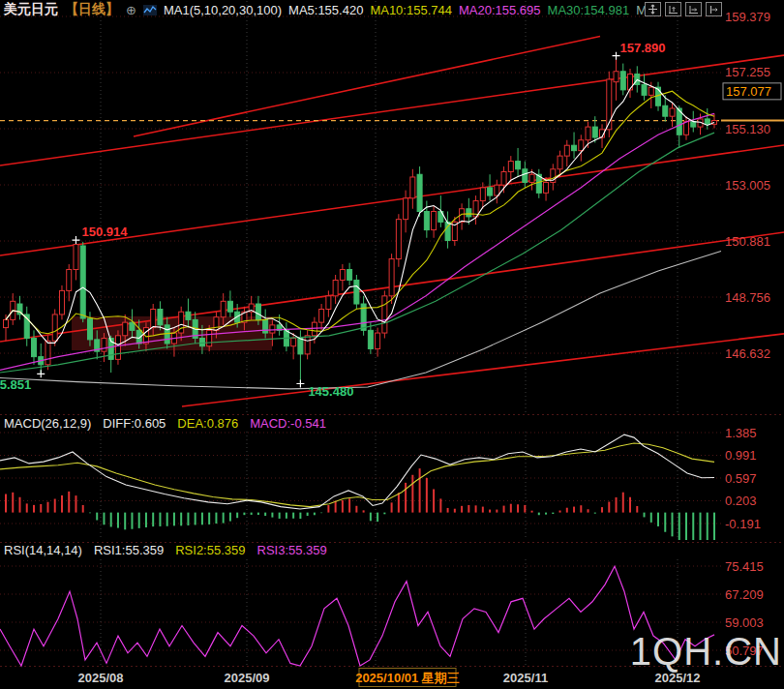 This screenshot has width=784, height=689. I want to click on pane-scale-up-icon, so click(674, 10).